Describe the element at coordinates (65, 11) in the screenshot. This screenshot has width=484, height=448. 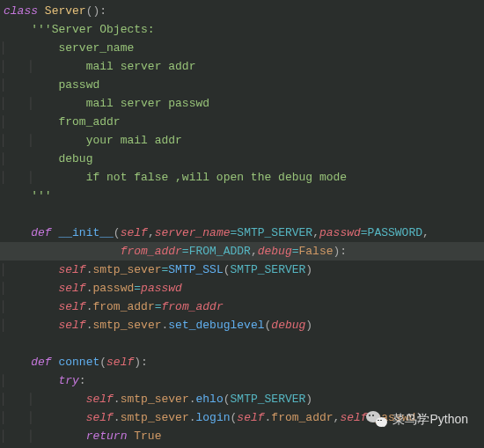
I see `class-name: Server` at that location.